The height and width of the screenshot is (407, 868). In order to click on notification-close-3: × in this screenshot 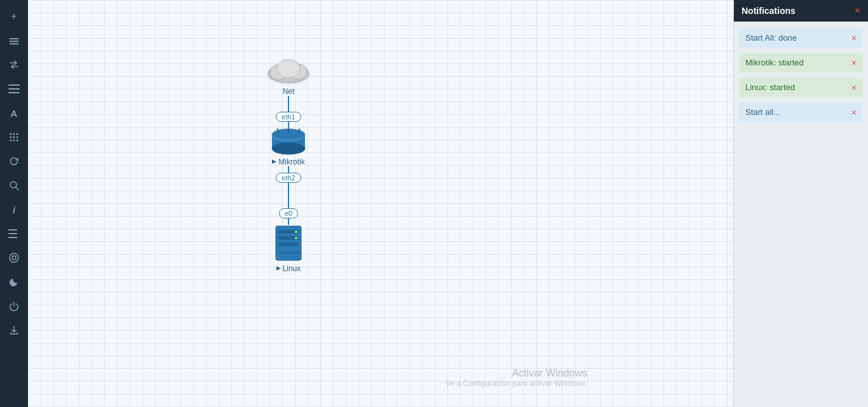, I will do `click(854, 88)`.